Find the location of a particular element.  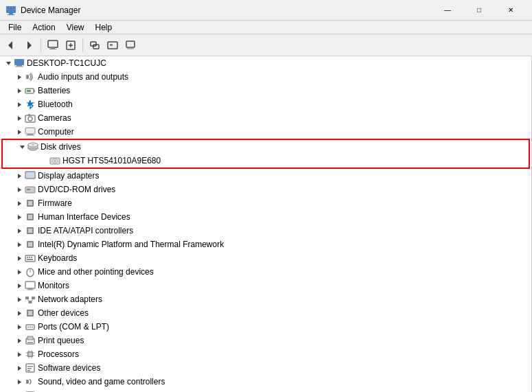

tree-item-audio: Audio inputs and outputs is located at coordinates (266, 77).